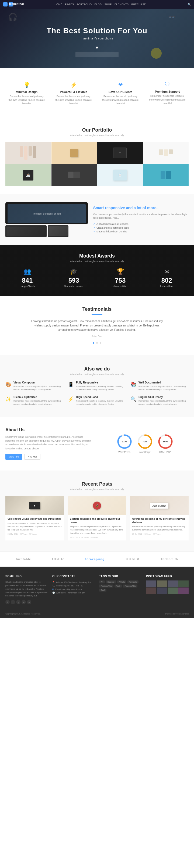 Image resolution: width=194 pixels, height=868 pixels. What do you see at coordinates (141, 228) in the screenshot?
I see `responsive-checklist: ✓A of all timescales all features ✓Clean…` at bounding box center [141, 228].